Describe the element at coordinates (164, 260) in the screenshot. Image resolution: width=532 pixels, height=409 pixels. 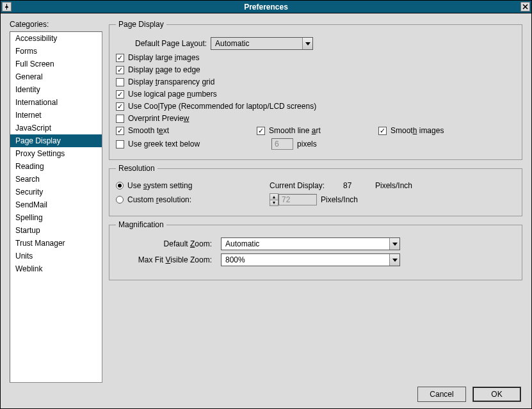
I see `max-fit-zoom-label: Max Fit Visible Zoom:` at that location.